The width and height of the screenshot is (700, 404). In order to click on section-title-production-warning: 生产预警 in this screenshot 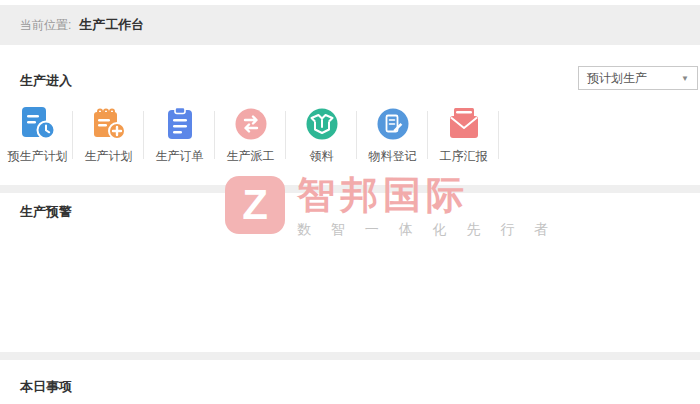, I will do `click(46, 212)`.